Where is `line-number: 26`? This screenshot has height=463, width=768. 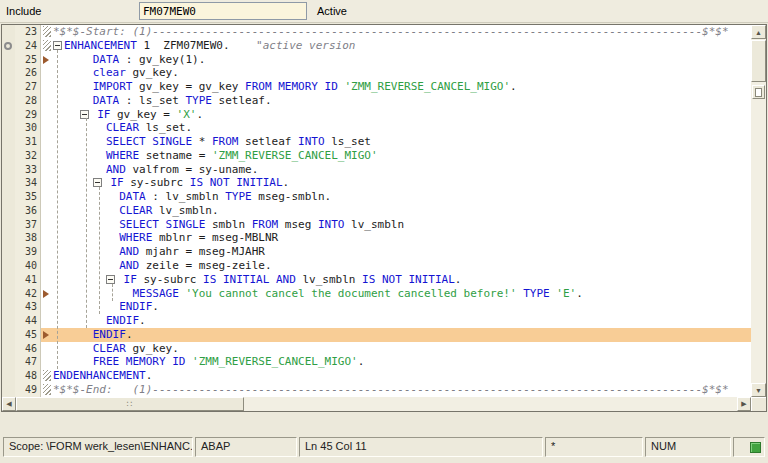
line-number: 26 is located at coordinates (28, 73).